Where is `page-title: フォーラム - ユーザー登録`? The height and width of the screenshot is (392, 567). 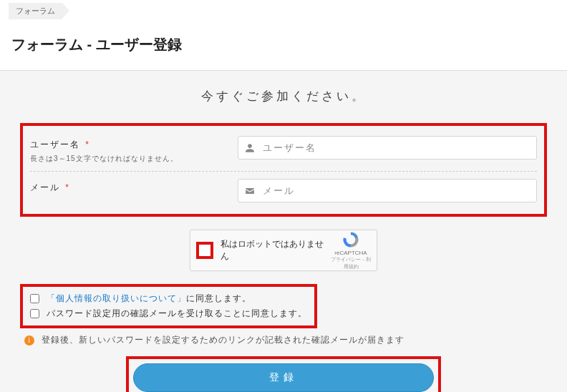
page-title: フォーラム - ユーザー登録 is located at coordinates (284, 46).